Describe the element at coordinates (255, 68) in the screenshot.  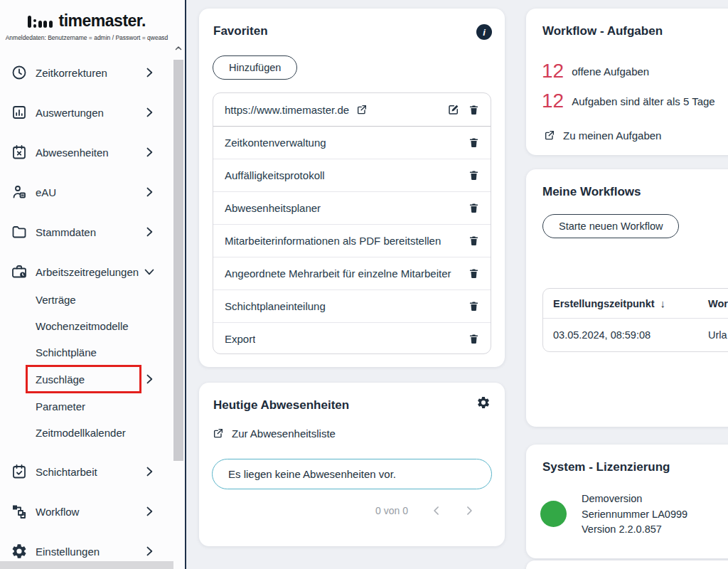
I see `add-favorite-button: Hinzufügen` at that location.